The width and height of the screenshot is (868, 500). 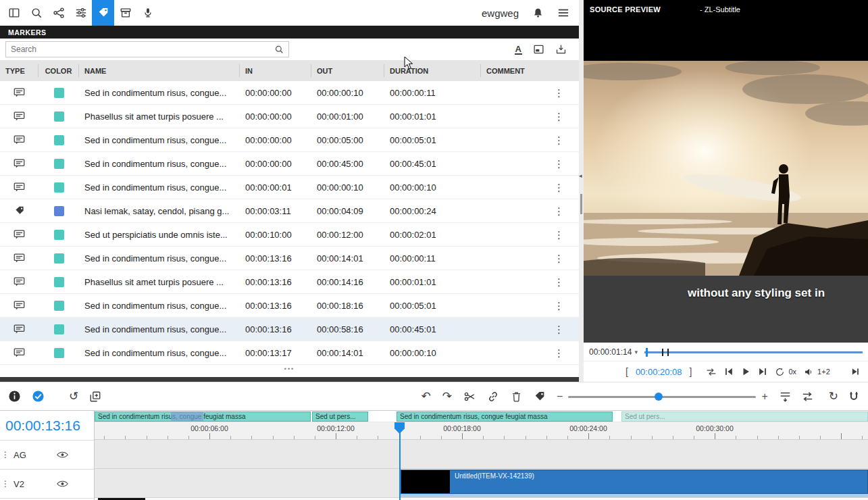 I want to click on collapse-panel-icon: ◂, so click(x=581, y=176).